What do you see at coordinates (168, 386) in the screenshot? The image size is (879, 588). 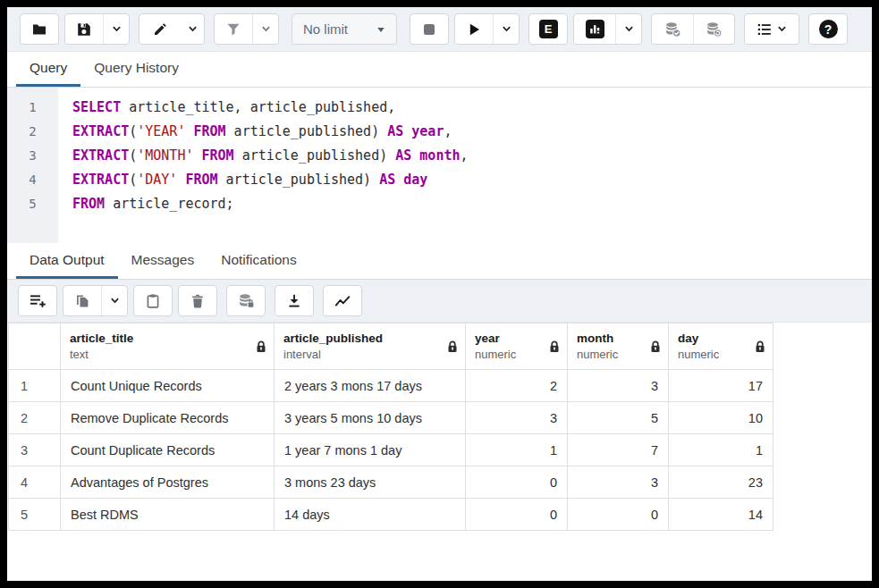 I see `cell-article_title: Count Unique Records` at bounding box center [168, 386].